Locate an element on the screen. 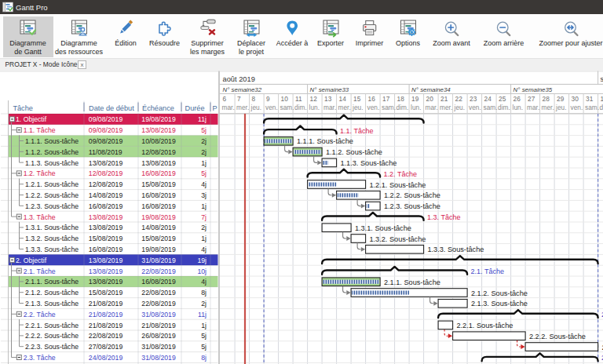 Image resolution: width=603 pixels, height=364 pixels. svg-text: 11 is located at coordinates (298, 99).